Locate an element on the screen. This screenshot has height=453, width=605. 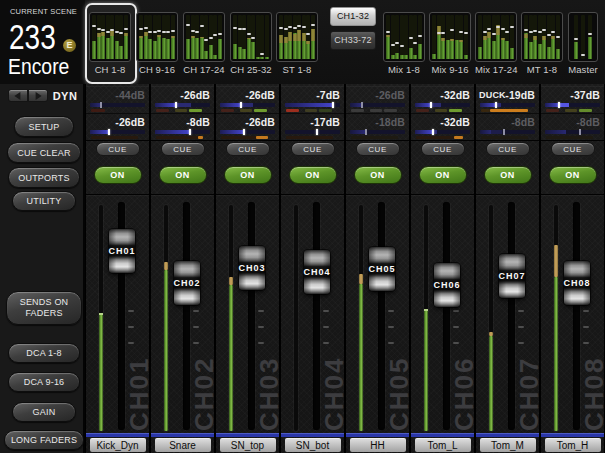
sidebar-button-utility: UTILITY is located at coordinates (44, 201).